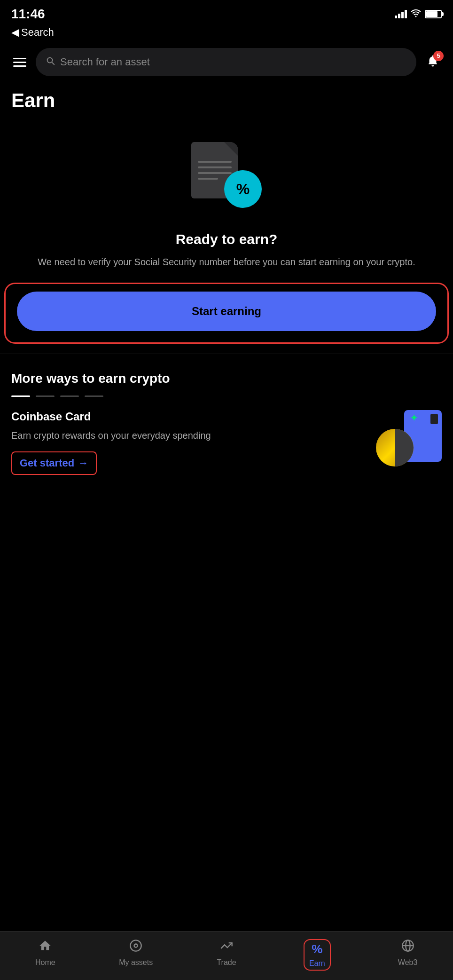  Describe the element at coordinates (45, 947) in the screenshot. I see `home-icon` at that location.